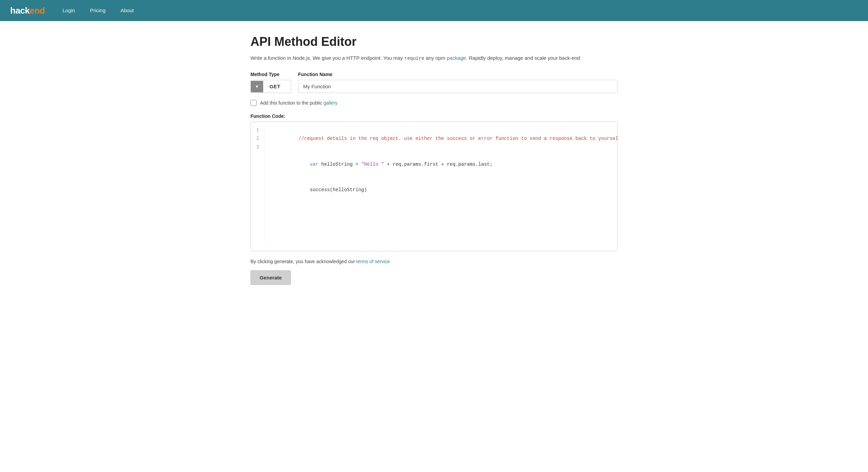 This screenshot has width=868, height=472. What do you see at coordinates (271, 278) in the screenshot?
I see `generate-button: Generate` at bounding box center [271, 278].